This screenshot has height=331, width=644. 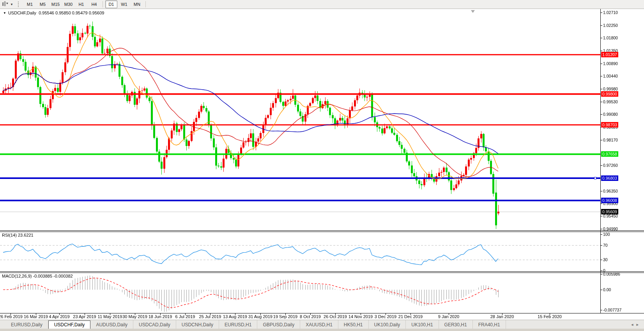 I want to click on chart-tab-eurusd-daily: EURUSD,Daily, so click(x=27, y=324).